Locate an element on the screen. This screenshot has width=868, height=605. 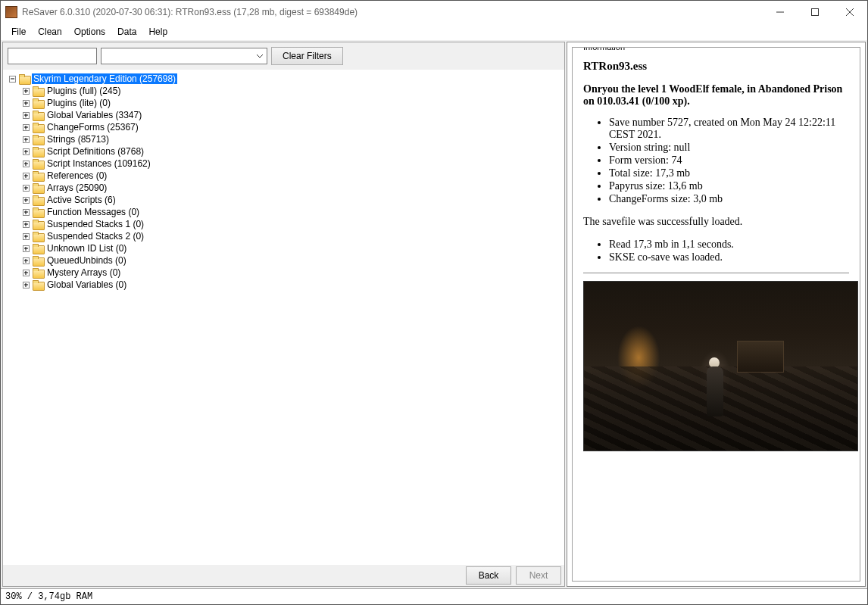
tree-item-label: QueuedUnbinds (0) is located at coordinates (86, 260).